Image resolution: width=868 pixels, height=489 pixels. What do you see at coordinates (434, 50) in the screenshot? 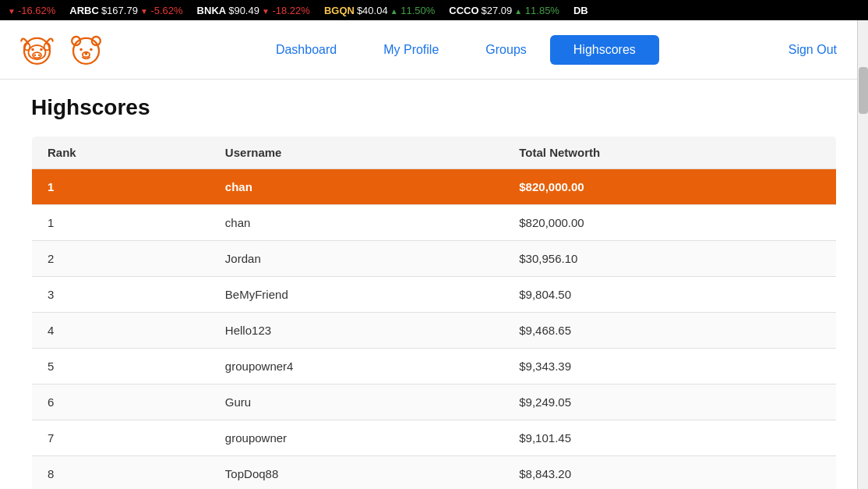
I see `navbar: Dashboard My Profile Groups Highscores S…` at bounding box center [434, 50].